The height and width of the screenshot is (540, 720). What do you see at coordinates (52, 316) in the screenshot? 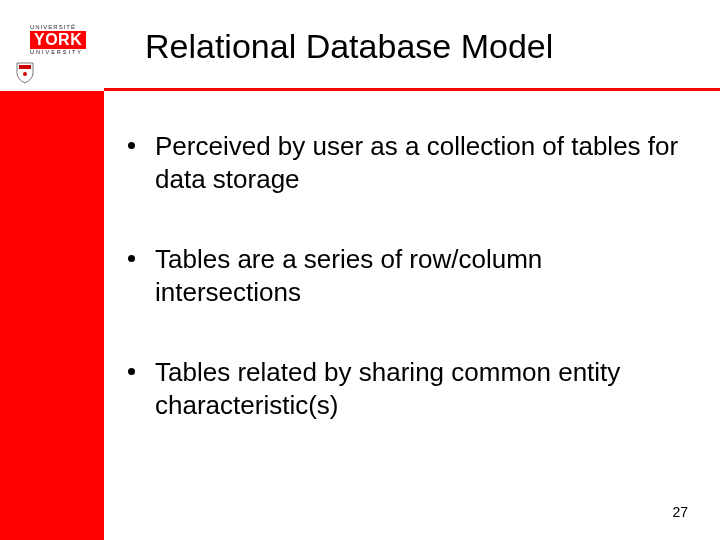
I see `red-sidebar` at bounding box center [52, 316].